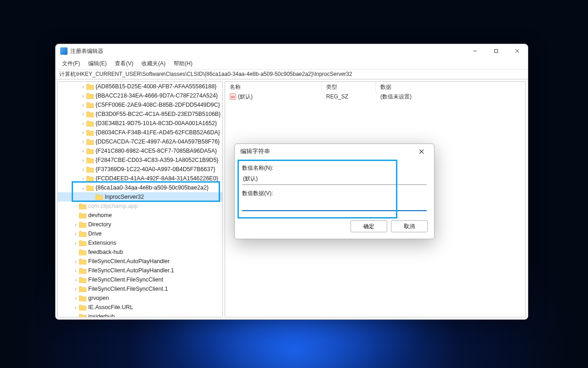 This screenshot has height=368, width=588. What do you see at coordinates (349, 97) in the screenshot?
I see `value-type: REG_SZ` at bounding box center [349, 97].